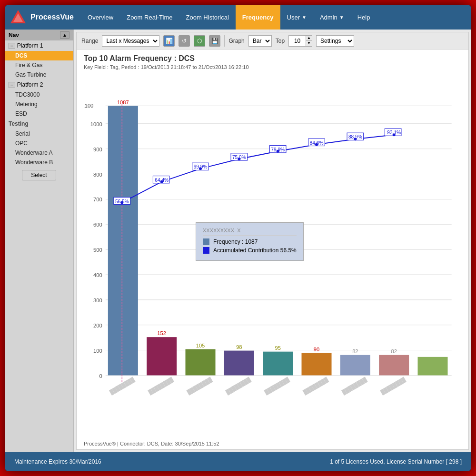  What do you see at coordinates (332, 17) in the screenshot?
I see `nav-admin: Admin ▼` at bounding box center [332, 17].